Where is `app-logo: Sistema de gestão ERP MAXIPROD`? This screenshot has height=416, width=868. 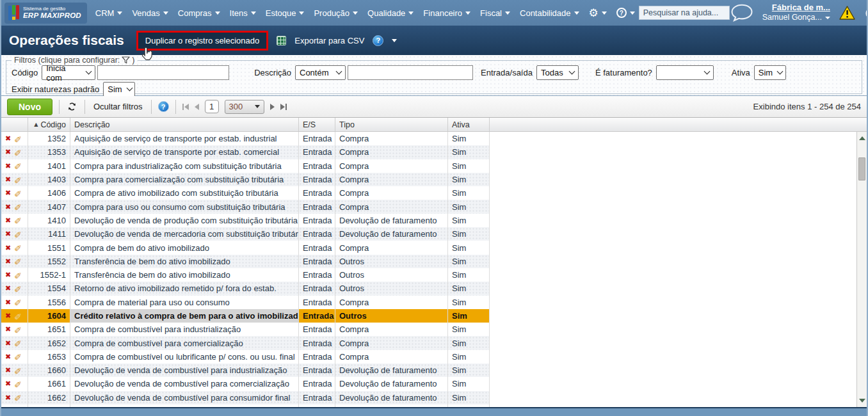 app-logo: Sistema de gestão ERP MAXIPROD is located at coordinates (46, 13).